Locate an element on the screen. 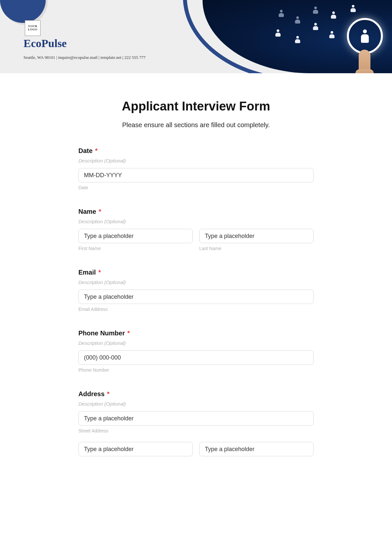  label-text: Address is located at coordinates (91, 394).